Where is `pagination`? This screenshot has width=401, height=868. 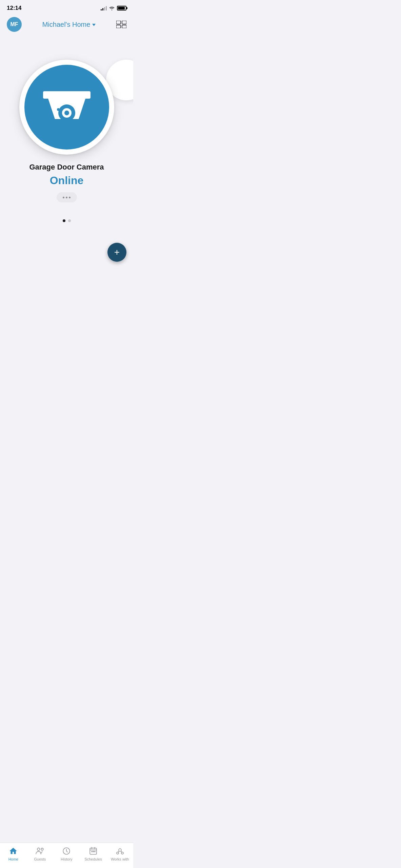
pagination is located at coordinates (67, 221).